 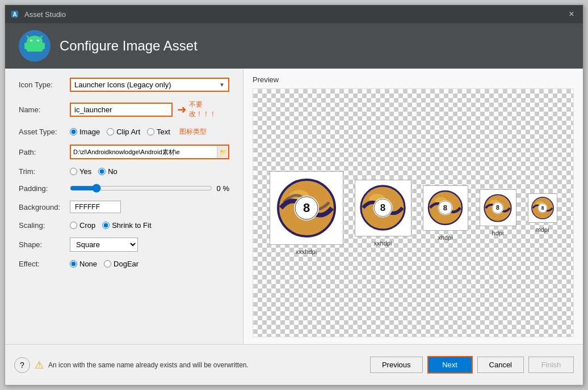 What do you see at coordinates (124, 109) in the screenshot?
I see `name-row: Name: ➜ 不要改！！！` at bounding box center [124, 109].